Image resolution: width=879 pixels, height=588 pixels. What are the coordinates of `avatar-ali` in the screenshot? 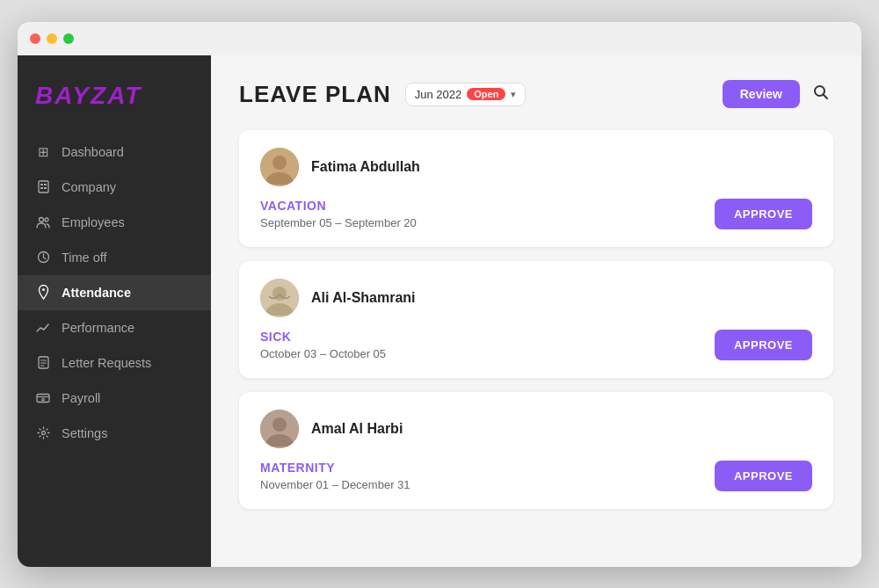 It's located at (280, 298).